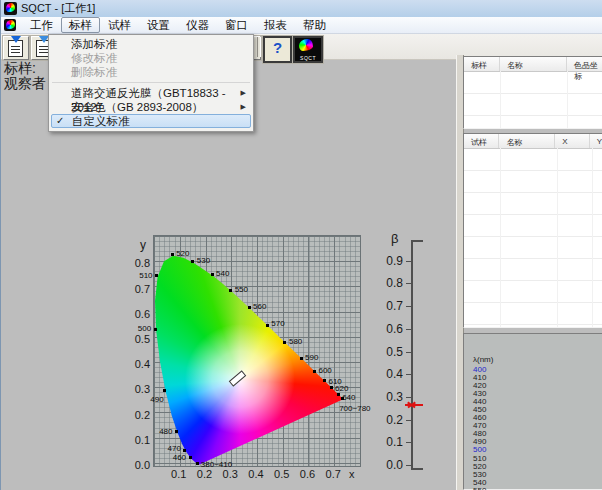 The height and width of the screenshot is (490, 602). I want to click on standards-dropdown-menu: 添加标准修改标准删除标准道路交通反光膜（GBT18833 - 2012）▶安全色…, so click(151, 83).